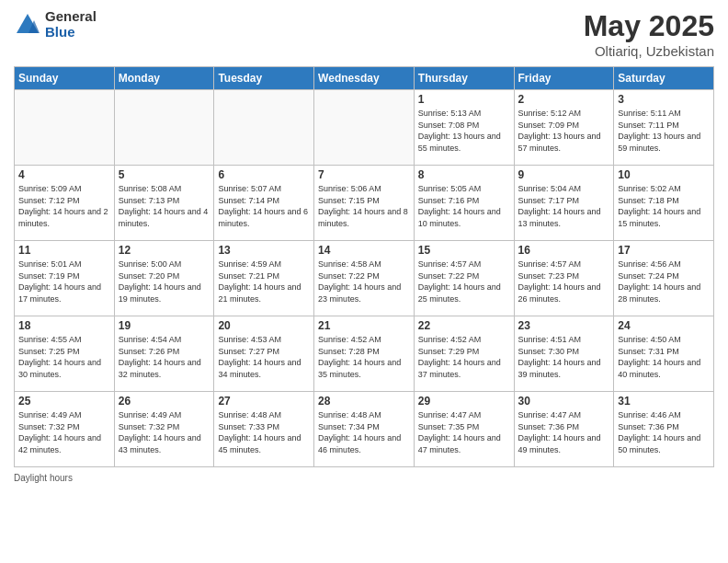 The height and width of the screenshot is (563, 728). I want to click on logo-text: General Blue, so click(71, 24).